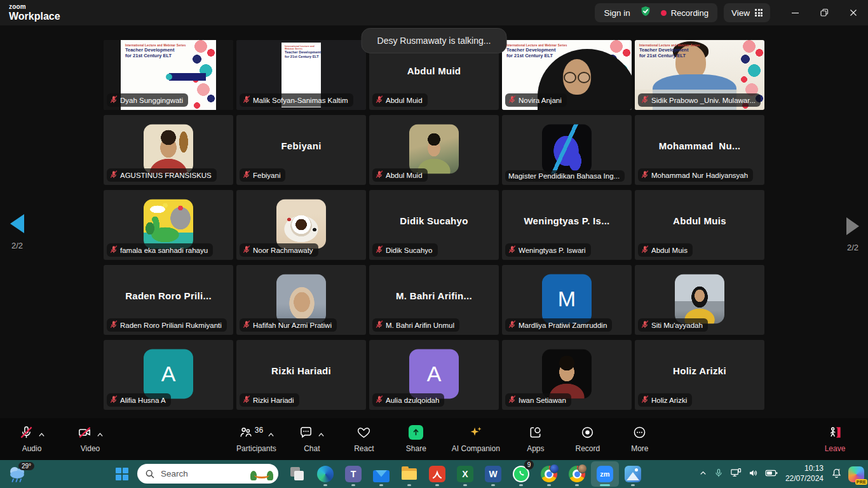  I want to click on taskbar-app-edge, so click(325, 474).